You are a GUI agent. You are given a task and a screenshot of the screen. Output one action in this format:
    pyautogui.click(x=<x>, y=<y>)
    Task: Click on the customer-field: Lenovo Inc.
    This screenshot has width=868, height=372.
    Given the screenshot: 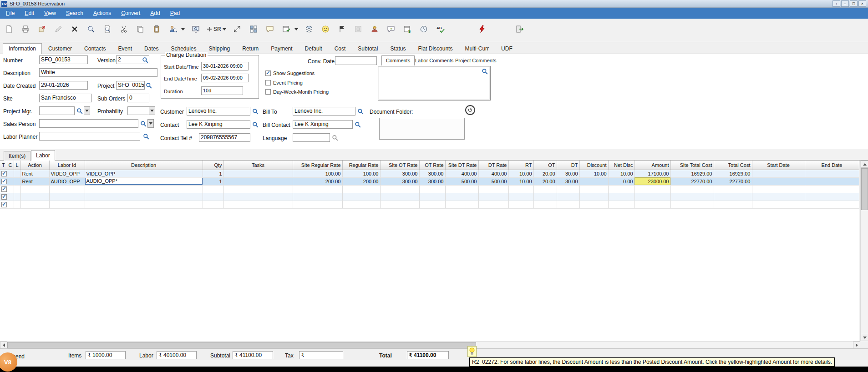 What is the action you would take?
    pyautogui.click(x=218, y=111)
    